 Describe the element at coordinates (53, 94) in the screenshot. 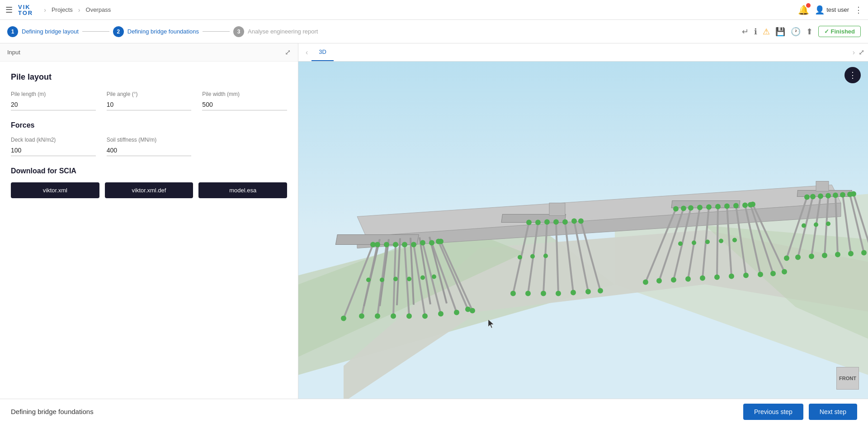

I see `pile-length-label: Pile length (m)` at that location.